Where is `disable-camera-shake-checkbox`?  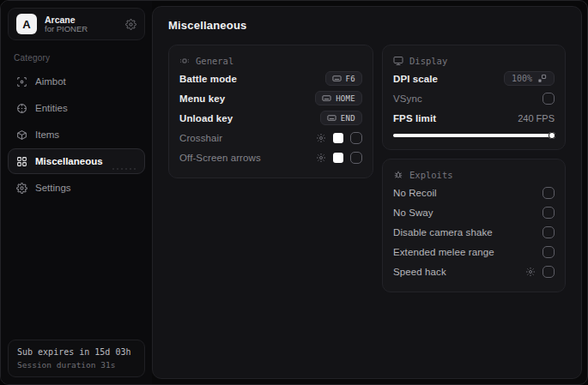 disable-camera-shake-checkbox is located at coordinates (549, 232).